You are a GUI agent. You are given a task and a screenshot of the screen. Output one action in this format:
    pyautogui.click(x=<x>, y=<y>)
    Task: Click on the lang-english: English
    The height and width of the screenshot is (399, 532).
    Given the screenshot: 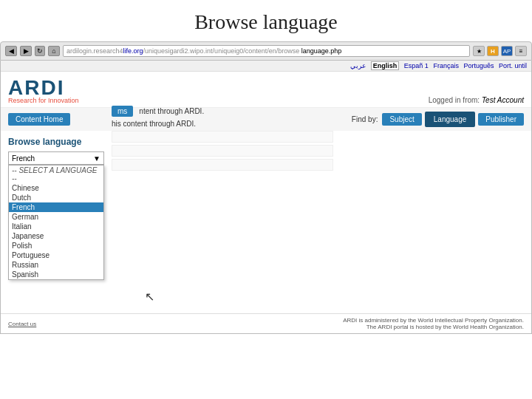 What is the action you would take?
    pyautogui.click(x=386, y=66)
    